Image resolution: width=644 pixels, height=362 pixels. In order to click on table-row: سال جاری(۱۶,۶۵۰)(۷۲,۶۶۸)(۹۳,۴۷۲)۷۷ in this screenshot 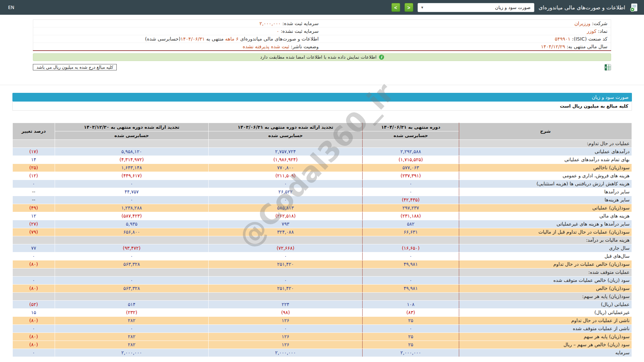, I will do `click(322, 248)`.